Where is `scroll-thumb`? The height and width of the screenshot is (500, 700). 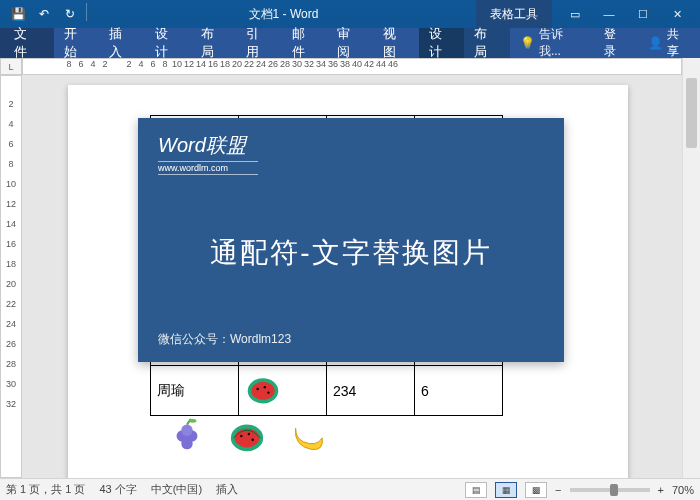
scroll-thumb is located at coordinates (692, 113).